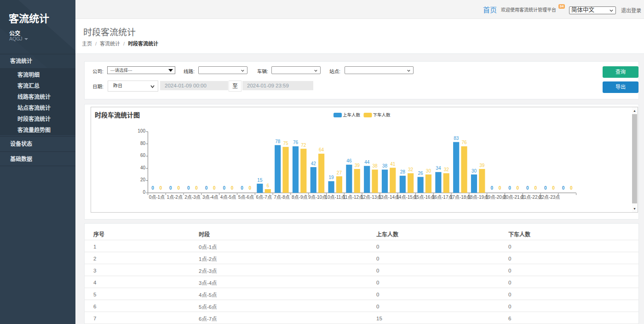 Image resolution: width=644 pixels, height=324 pixels. Describe the element at coordinates (322, 150) in the screenshot. I see `svg-text: 64` at that location.